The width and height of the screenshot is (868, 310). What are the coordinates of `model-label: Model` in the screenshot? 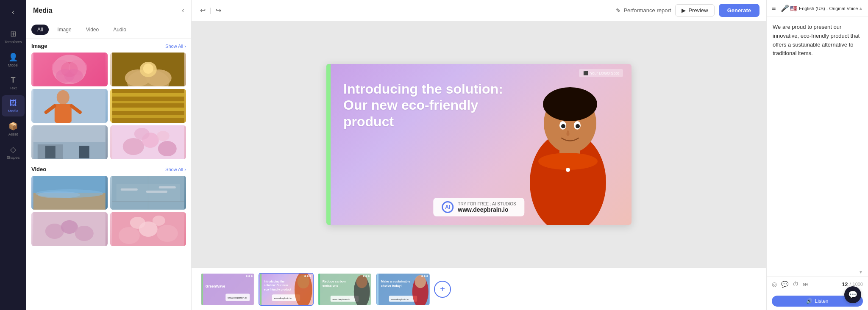 It's located at (14, 65).